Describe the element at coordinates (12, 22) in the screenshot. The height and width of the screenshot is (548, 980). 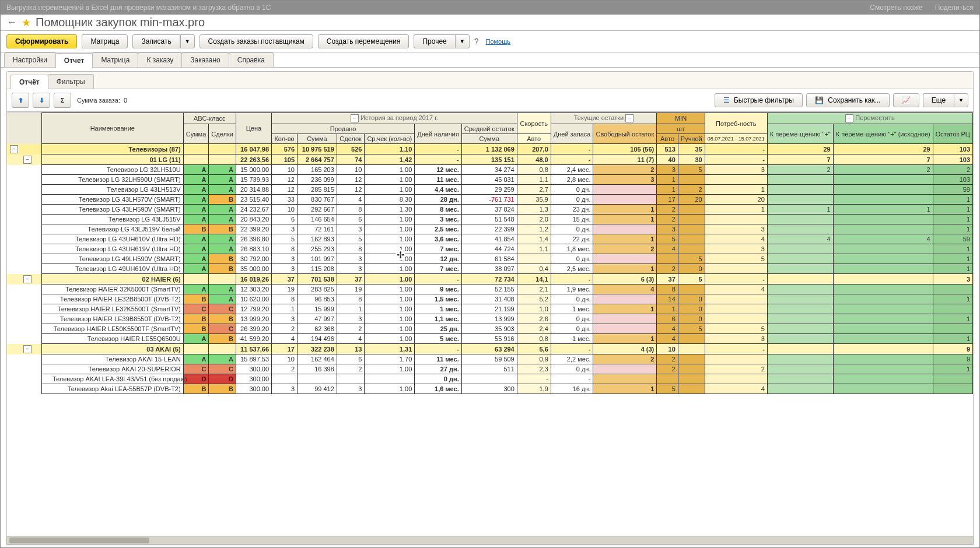
I see `back-arrow-icon: ←` at that location.